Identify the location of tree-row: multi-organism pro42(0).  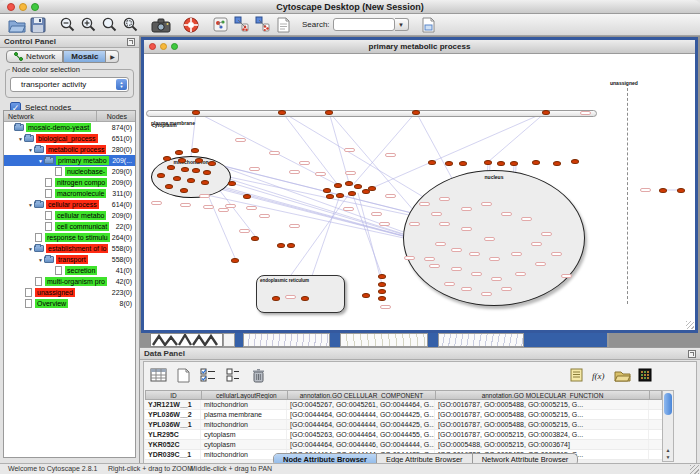
(70, 282).